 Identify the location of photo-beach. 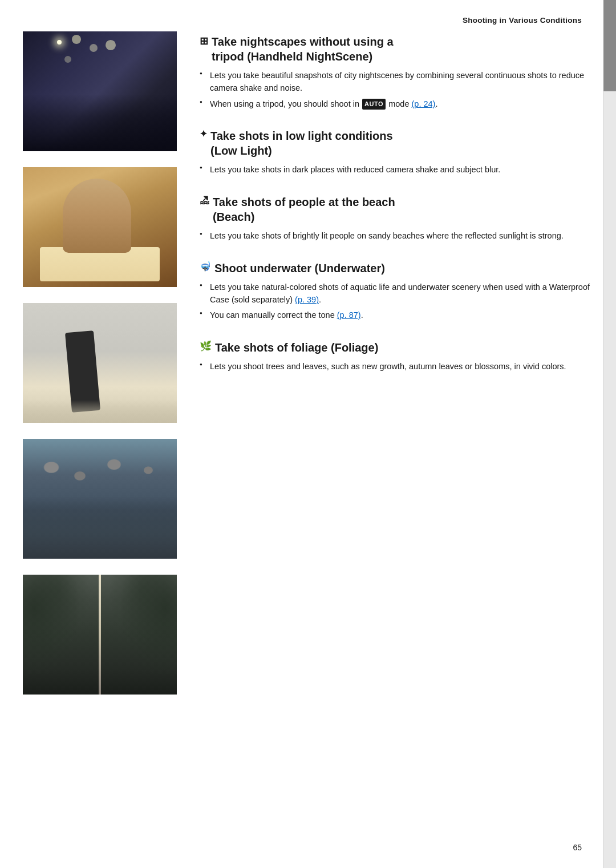
(100, 363).